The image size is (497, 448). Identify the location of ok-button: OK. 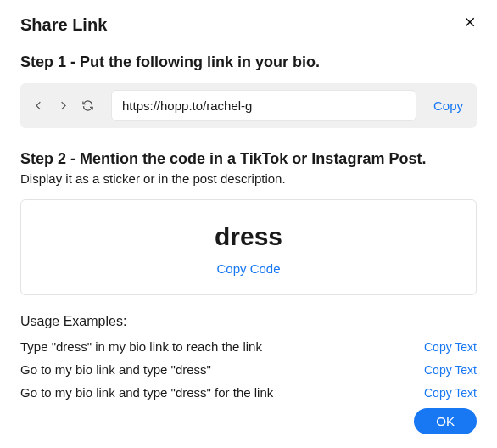
(445, 421).